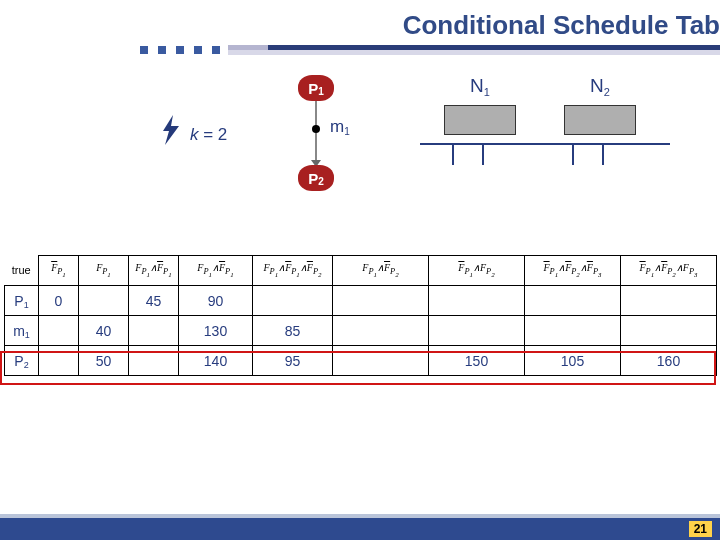 The image size is (720, 540). I want to click on node-p1: P1, so click(316, 88).